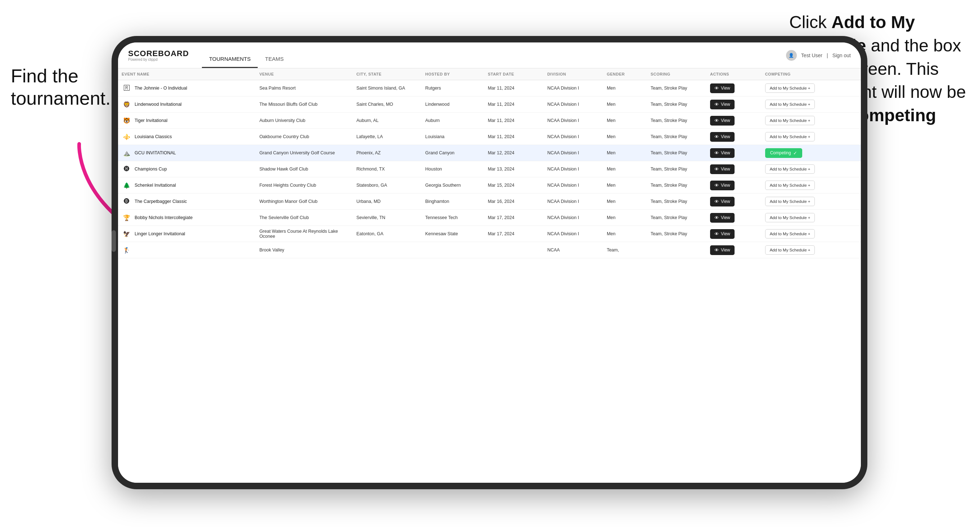 The width and height of the screenshot is (980, 527). What do you see at coordinates (127, 137) in the screenshot?
I see `team-logo: ⚜️` at bounding box center [127, 137].